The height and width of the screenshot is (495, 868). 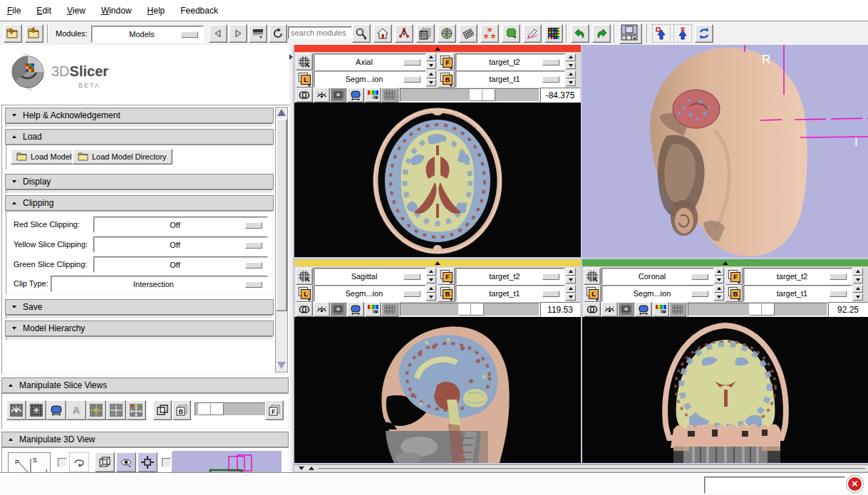 I want to click on undo-button, so click(x=580, y=33).